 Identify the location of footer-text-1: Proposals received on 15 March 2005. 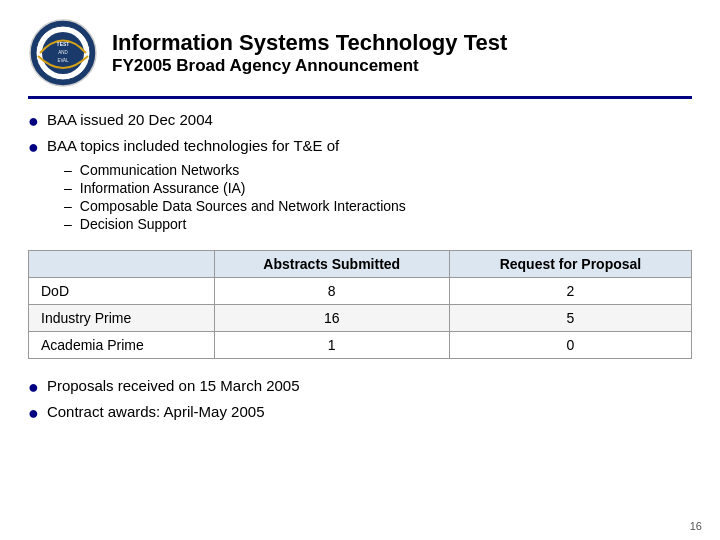
(174, 386).